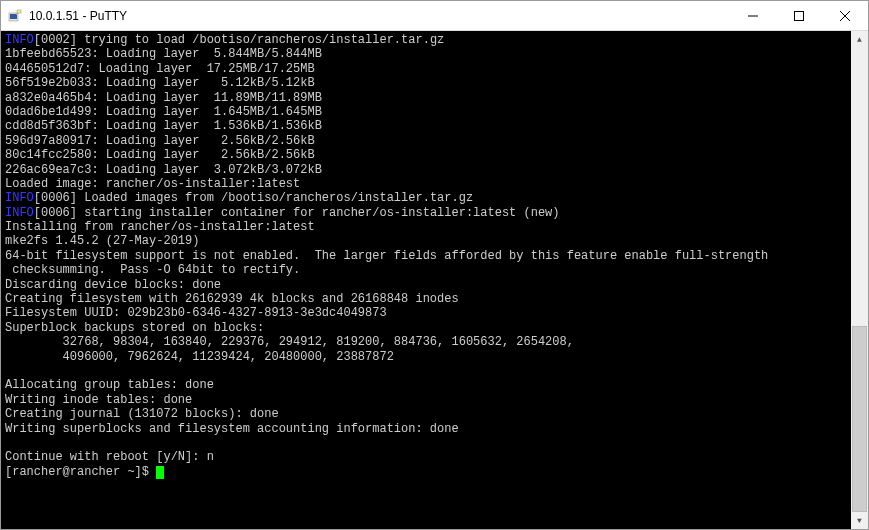 This screenshot has width=869, height=530. I want to click on terminal-line: 1bfeebd65523: Loading layer 5.844MB/5.84…, so click(426, 54).